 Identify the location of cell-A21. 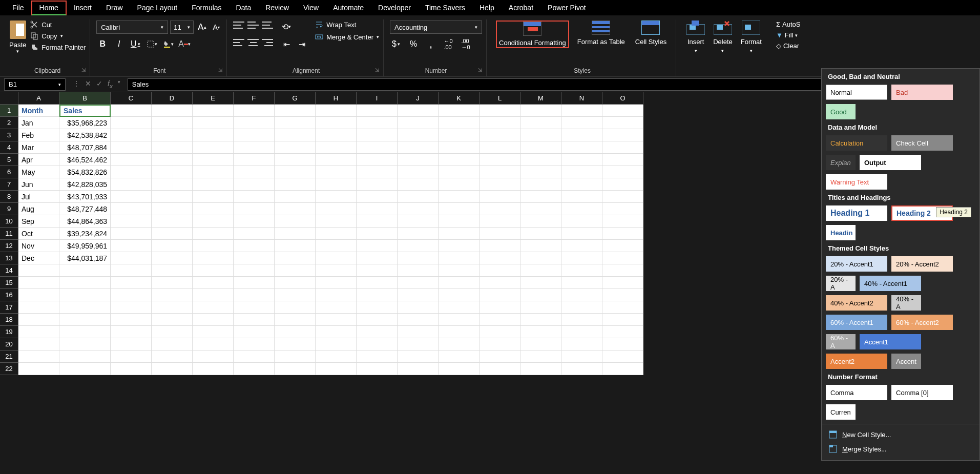
(39, 357).